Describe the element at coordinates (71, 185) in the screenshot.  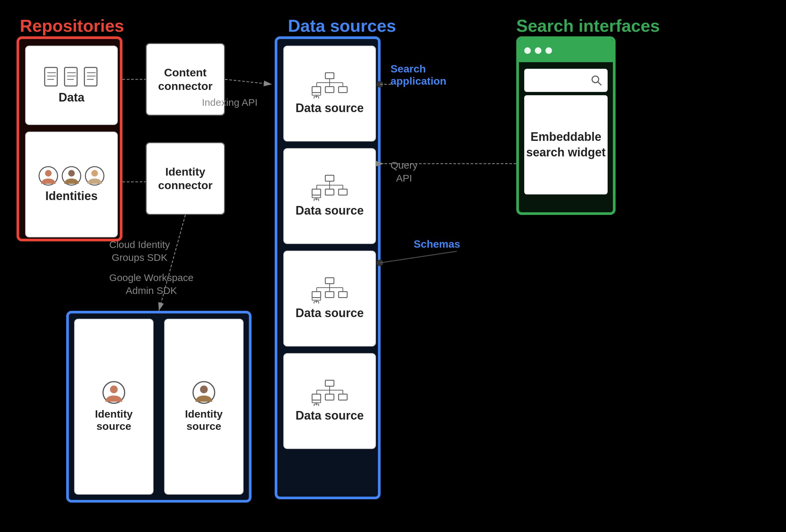
I see `identities-box: Identities` at that location.